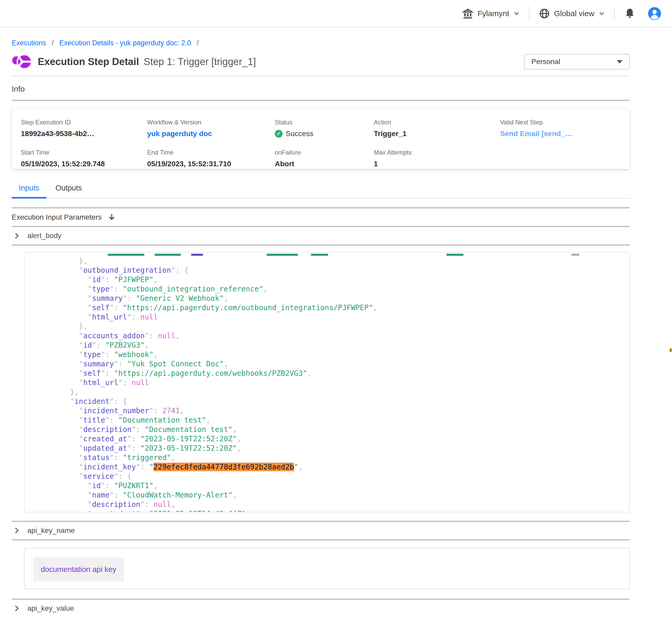 This screenshot has width=672, height=618. Describe the element at coordinates (437, 134) in the screenshot. I see `field-value: Trigger_1` at that location.